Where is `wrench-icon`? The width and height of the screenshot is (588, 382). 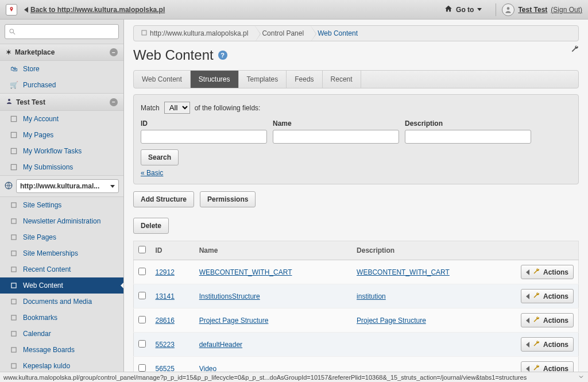
wrench-icon is located at coordinates (575, 49).